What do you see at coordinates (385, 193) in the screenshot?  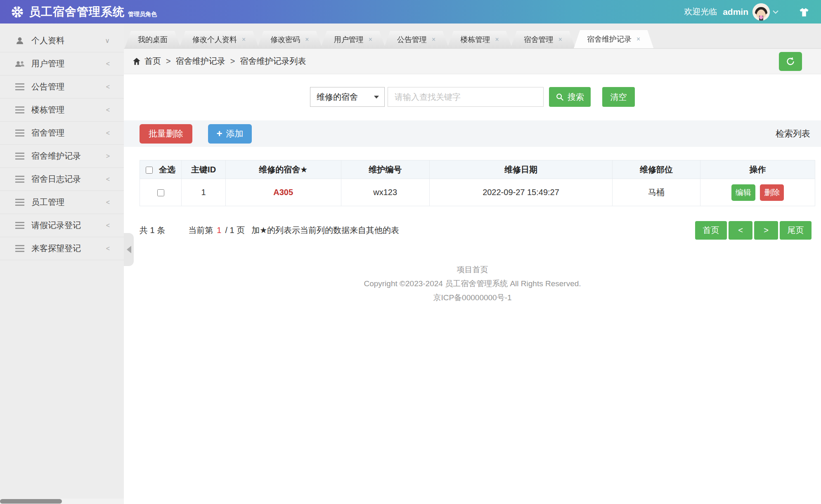 I see `row-code-cell: wx123` at bounding box center [385, 193].